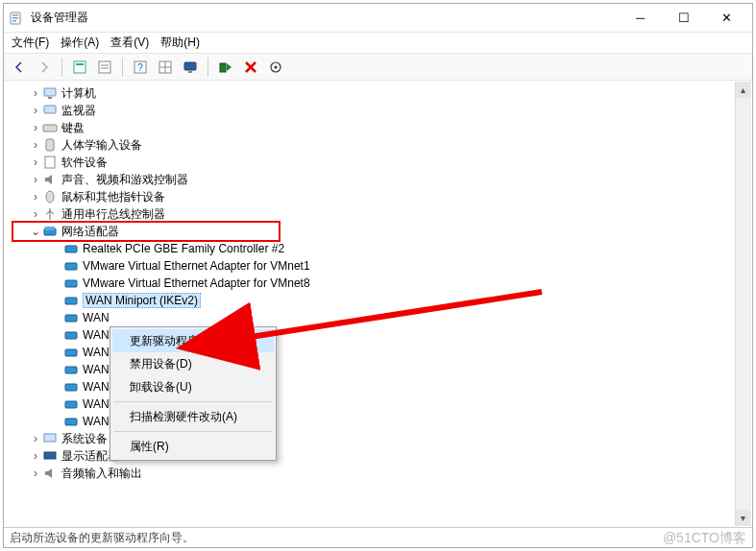  Describe the element at coordinates (140, 67) in the screenshot. I see `help-icon-button: ?` at that location.